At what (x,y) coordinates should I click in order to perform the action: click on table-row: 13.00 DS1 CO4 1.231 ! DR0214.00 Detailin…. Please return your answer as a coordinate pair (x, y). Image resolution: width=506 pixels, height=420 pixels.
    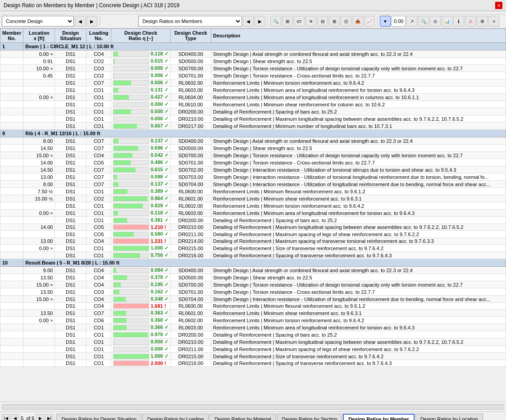
    Looking at the image, I should click on (253, 242).